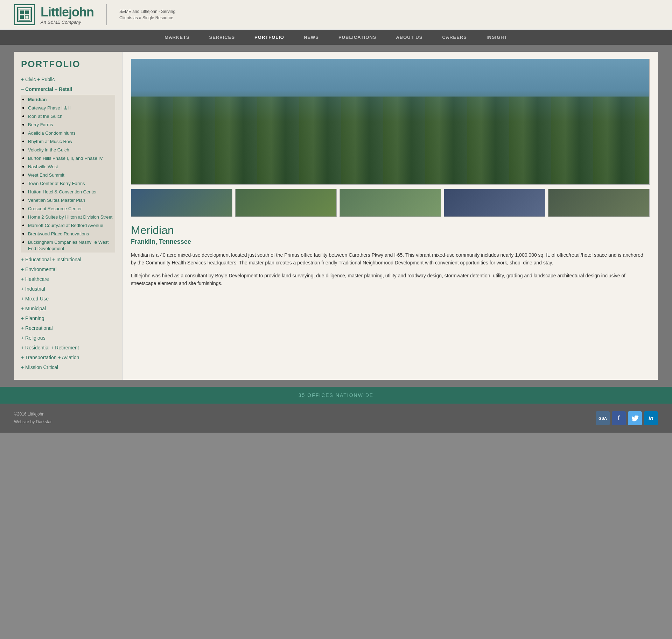 The image size is (672, 639). What do you see at coordinates (68, 318) in the screenshot?
I see `sidebar-link-planning: + Planning` at bounding box center [68, 318].